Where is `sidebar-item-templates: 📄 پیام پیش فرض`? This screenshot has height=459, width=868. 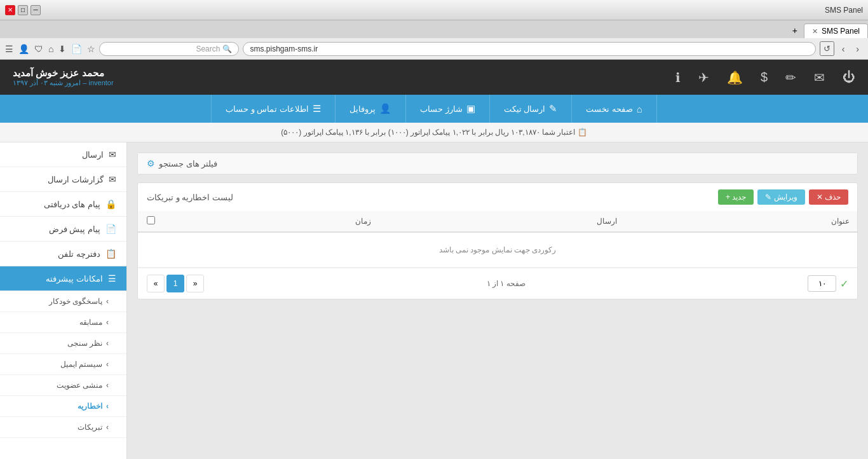
sidebar-item-templates: 📄 پیام پیش فرض is located at coordinates (64, 229).